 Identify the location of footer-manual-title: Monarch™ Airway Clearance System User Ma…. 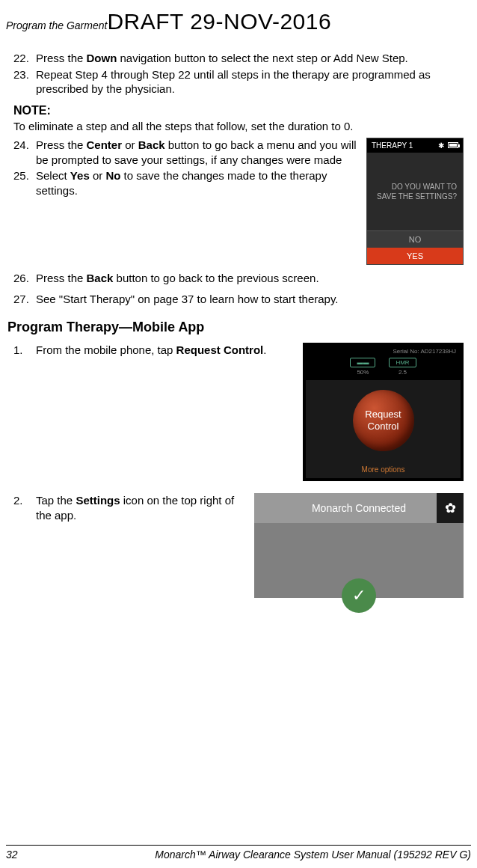
(313, 855).